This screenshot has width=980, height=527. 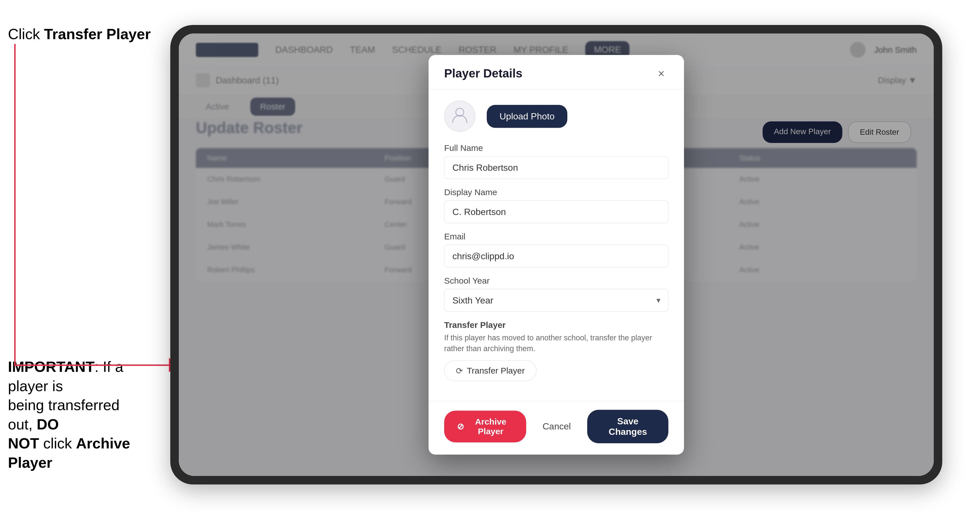 I want to click on instruction-top-prefix: Click, so click(x=26, y=34).